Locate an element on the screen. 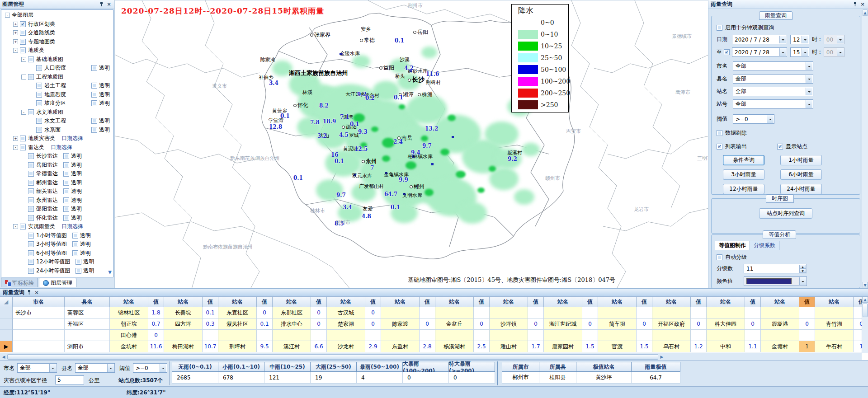  tree-item-交通路线类: +交通路线类 is located at coordinates (57, 33).